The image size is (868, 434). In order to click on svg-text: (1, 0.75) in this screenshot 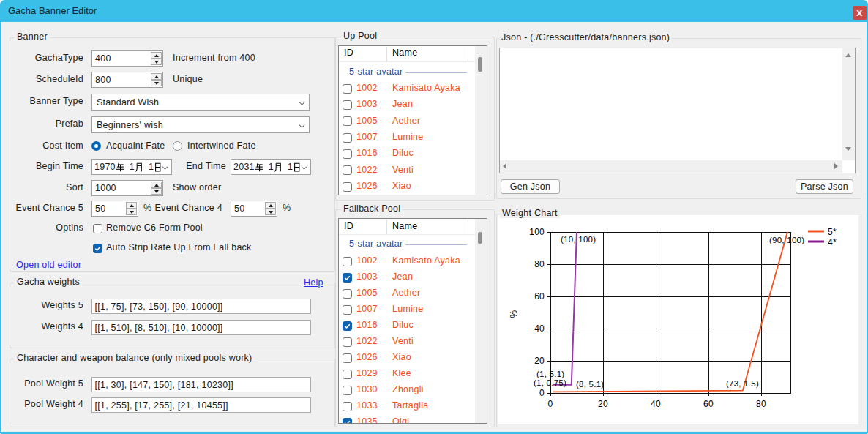, I will do `click(550, 383)`.